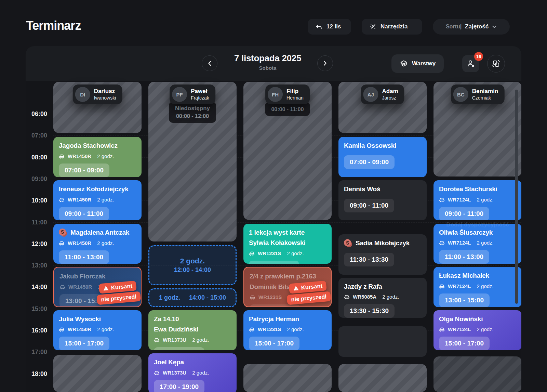 This screenshot has height=392, width=547. Describe the element at coordinates (192, 373) in the screenshot. I see `event-meta: WR1373U2 godz.` at that location.